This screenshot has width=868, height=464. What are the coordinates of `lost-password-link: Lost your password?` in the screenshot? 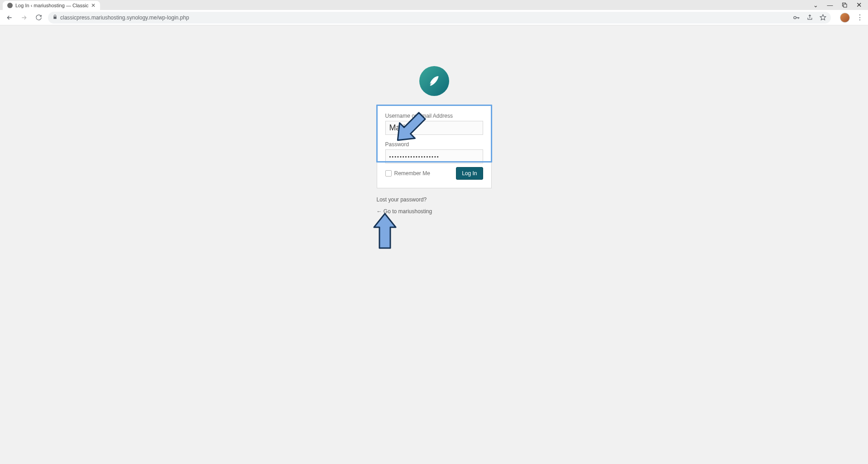 It's located at (434, 200).